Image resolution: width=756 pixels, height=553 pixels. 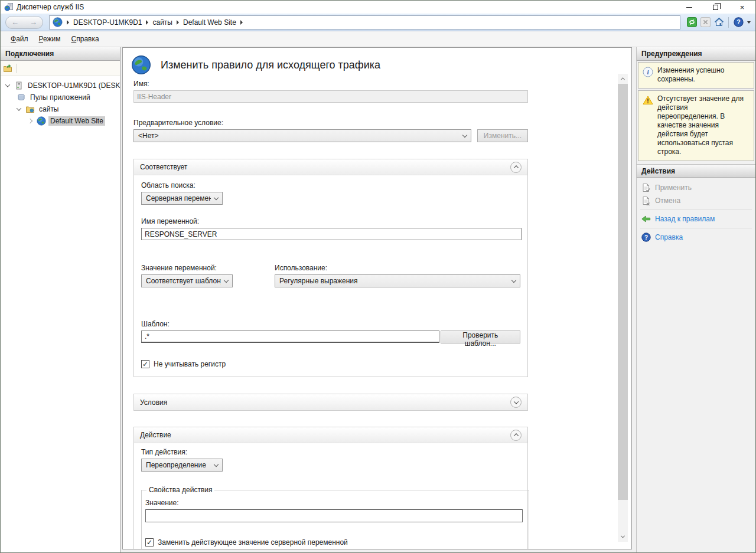 I want to click on ignore-case-label: Не учитывать регистр, so click(x=190, y=364).